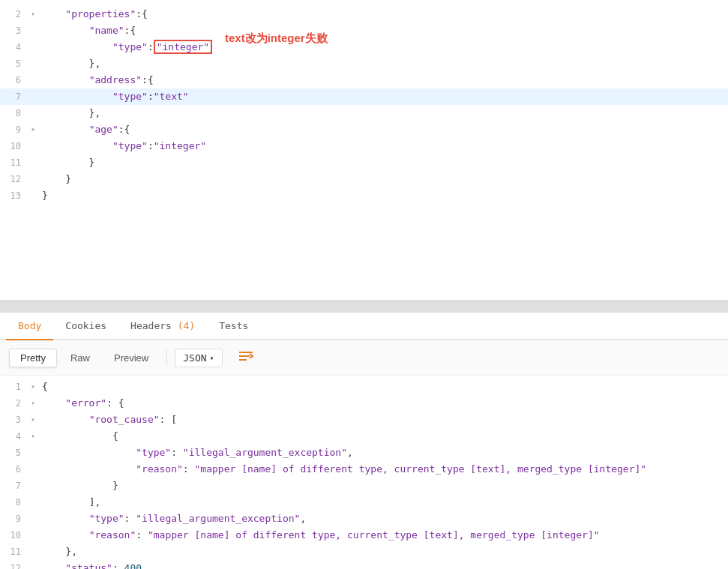  I want to click on response-line-12: 12 "status": 400, so click(364, 565).